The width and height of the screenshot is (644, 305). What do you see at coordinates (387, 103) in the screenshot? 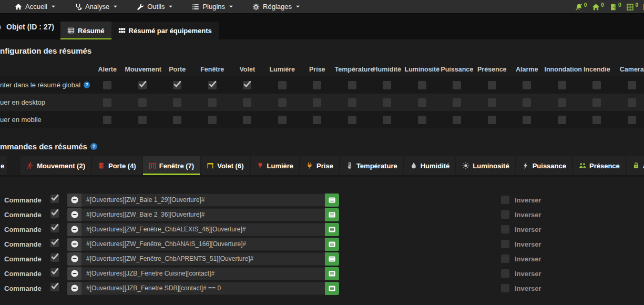
I see `checkbox-desktop-humidite` at bounding box center [387, 103].